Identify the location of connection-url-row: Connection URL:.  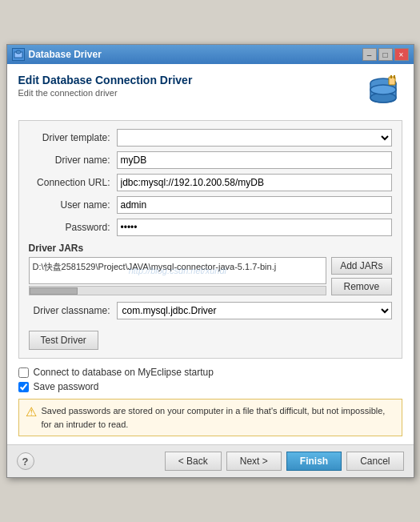
(210, 183).